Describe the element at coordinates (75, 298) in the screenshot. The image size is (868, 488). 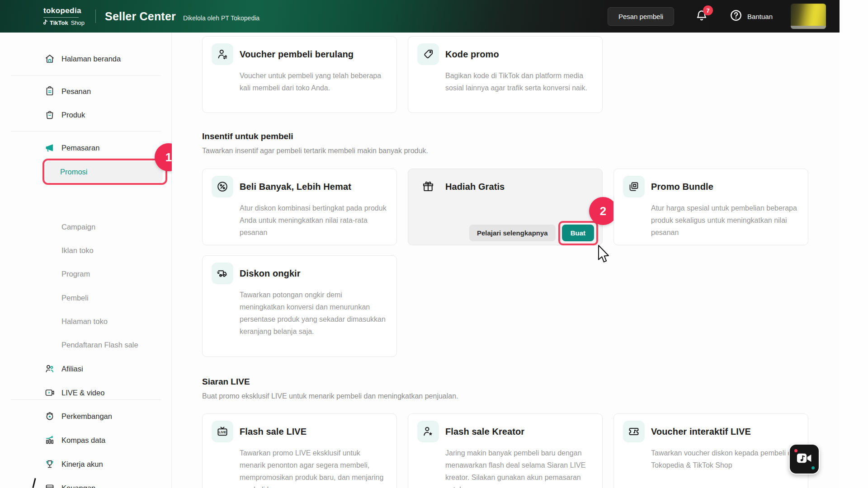
I see `sidebar-item-label: Pembeli` at that location.